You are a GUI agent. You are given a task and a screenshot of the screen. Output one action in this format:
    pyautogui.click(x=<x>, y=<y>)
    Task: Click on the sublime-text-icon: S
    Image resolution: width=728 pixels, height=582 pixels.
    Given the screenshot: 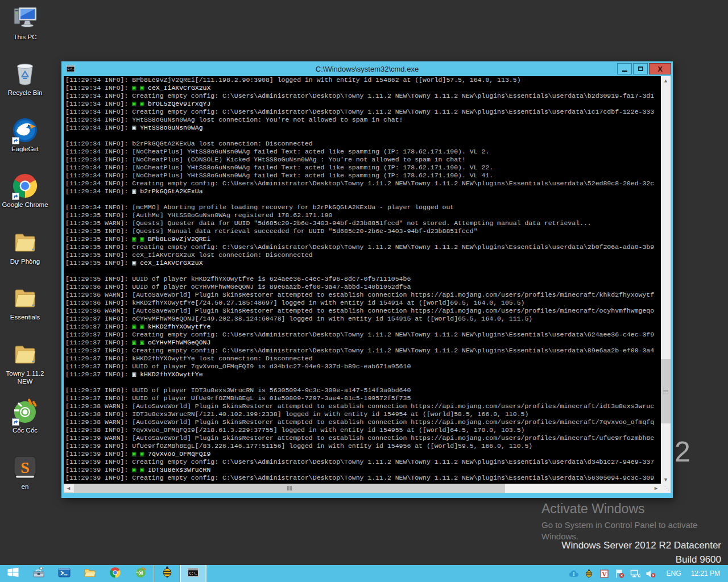 What is the action you would take?
    pyautogui.click(x=25, y=468)
    